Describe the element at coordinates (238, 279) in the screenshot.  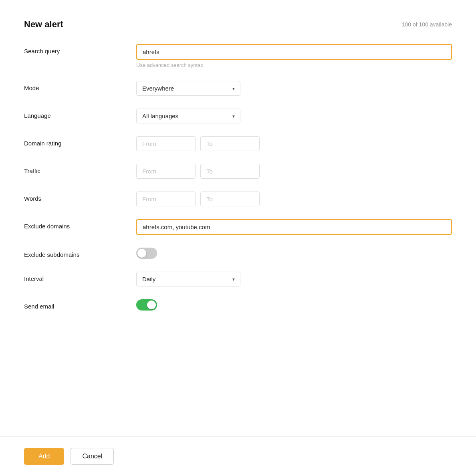
I see `interval-row: Interval Daily Weekly Monthly ▼` at that location.